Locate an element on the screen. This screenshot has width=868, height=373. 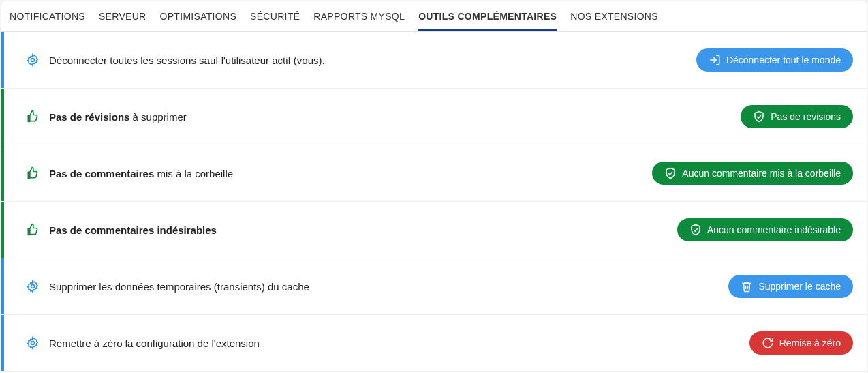
refresh-icon is located at coordinates (768, 343).